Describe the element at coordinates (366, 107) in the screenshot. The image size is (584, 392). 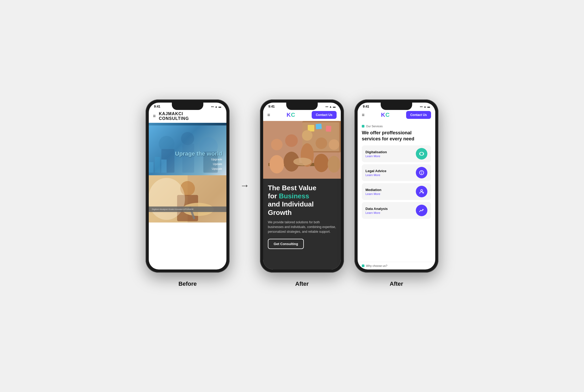
I see `status-time-after2: 9:41` at that location.